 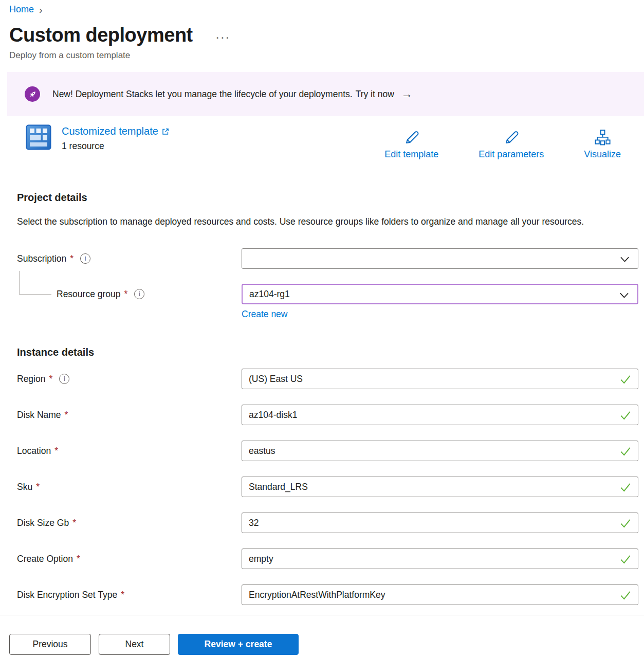 I want to click on location-input, so click(x=440, y=451).